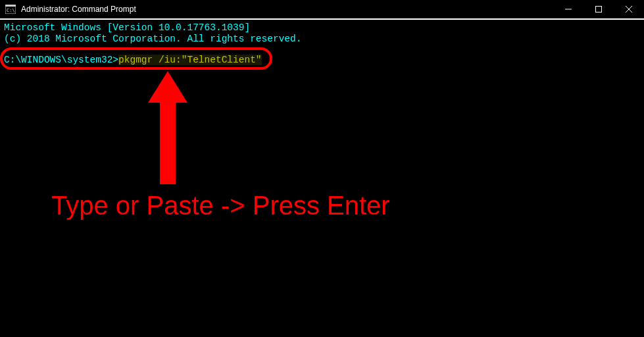  I want to click on annotation-text: Type or Paste -> Press Enter, so click(221, 205).